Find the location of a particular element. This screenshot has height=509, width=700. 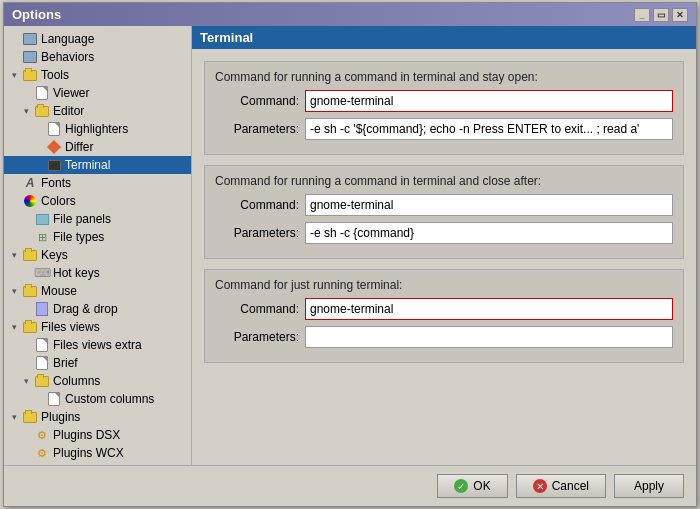

sidebar-item-keys: ▾Keys is located at coordinates (98, 255).